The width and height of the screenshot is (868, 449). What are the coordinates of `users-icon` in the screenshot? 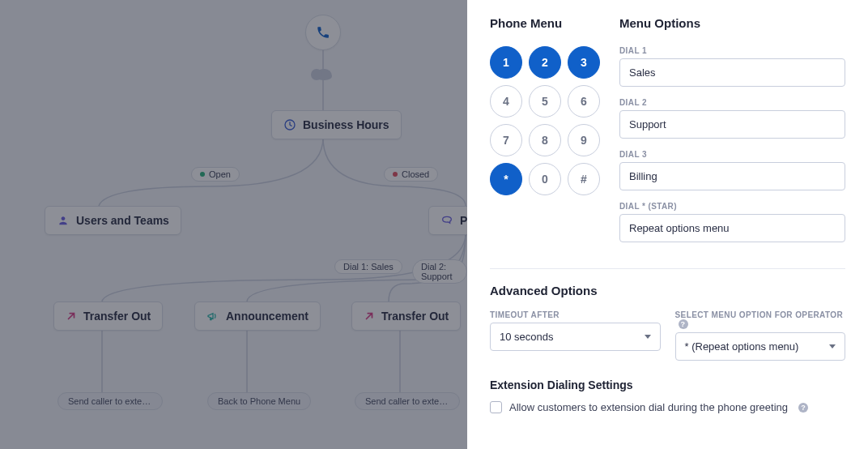 It's located at (63, 220).